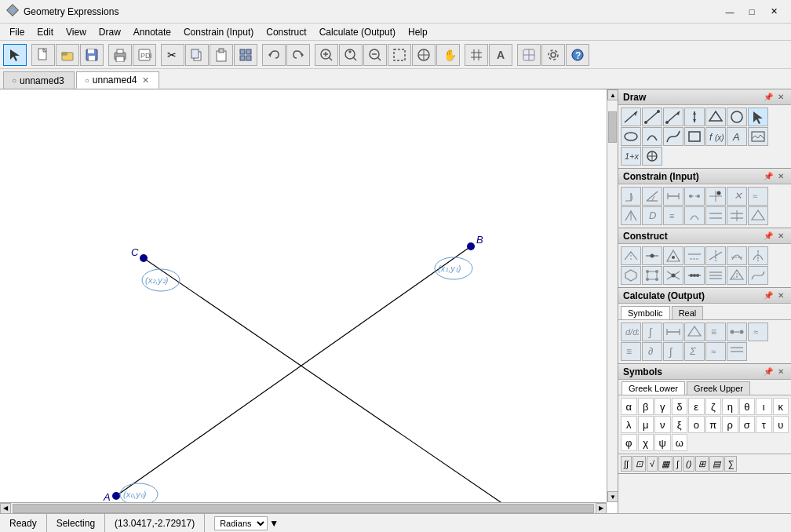  Describe the element at coordinates (694, 216) in the screenshot. I see `con-arc-btn` at that location.